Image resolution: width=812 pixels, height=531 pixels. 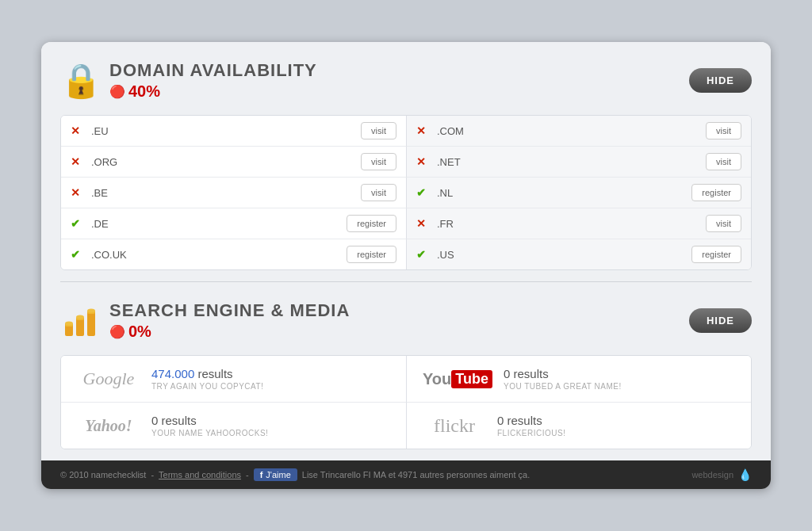 What do you see at coordinates (400, 311) in the screenshot?
I see `media-title: SEARCH ENGINE & MEDIA` at bounding box center [400, 311].